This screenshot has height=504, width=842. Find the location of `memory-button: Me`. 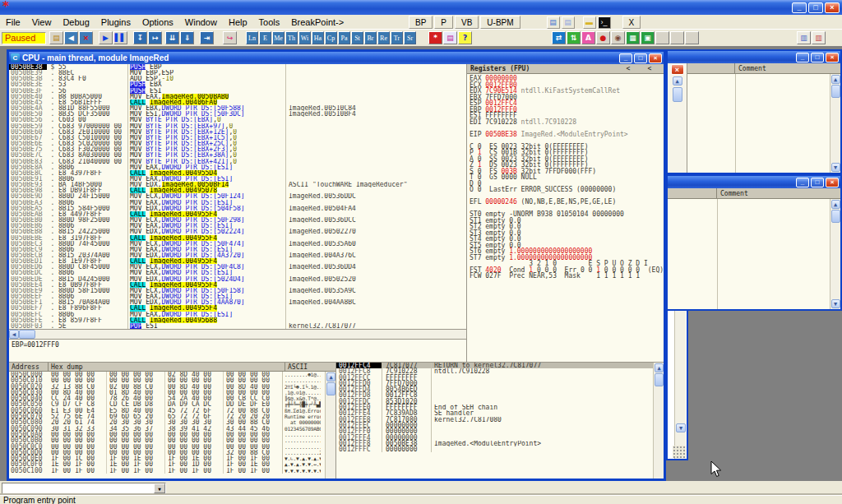

memory-button: Me is located at coordinates (278, 38).